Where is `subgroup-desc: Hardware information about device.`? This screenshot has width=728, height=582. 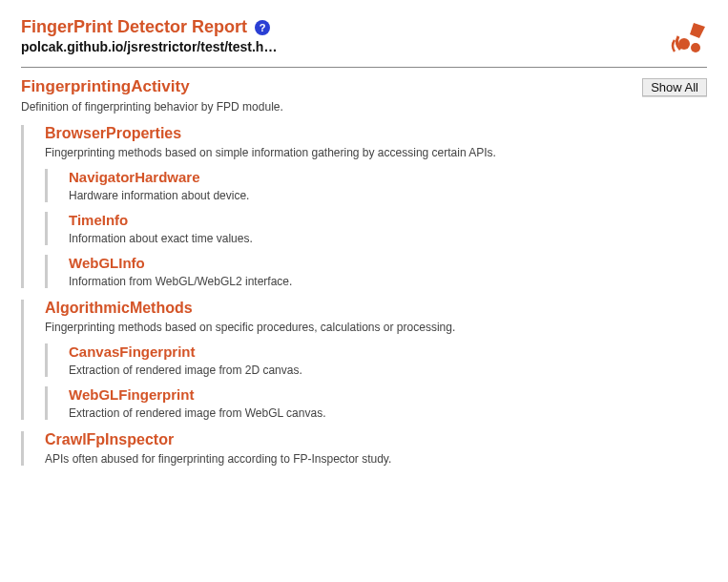
subgroup-desc: Hardware information about device. is located at coordinates (387, 196).